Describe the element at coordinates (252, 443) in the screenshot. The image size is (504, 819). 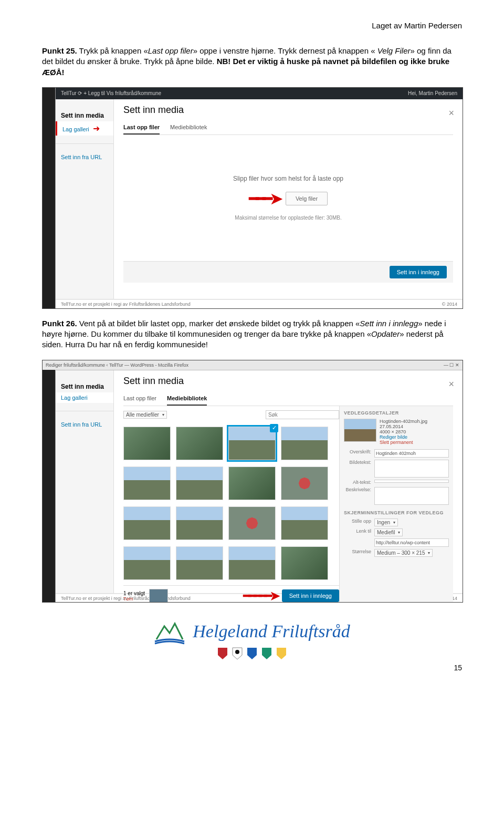
I see `thumb-selected` at that location.